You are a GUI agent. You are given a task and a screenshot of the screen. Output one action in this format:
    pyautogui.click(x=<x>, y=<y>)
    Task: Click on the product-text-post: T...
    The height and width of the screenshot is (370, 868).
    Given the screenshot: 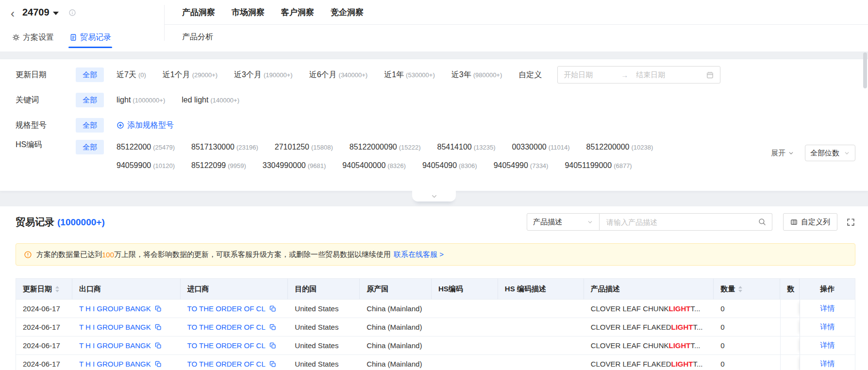 What is the action you would take?
    pyautogui.click(x=698, y=364)
    